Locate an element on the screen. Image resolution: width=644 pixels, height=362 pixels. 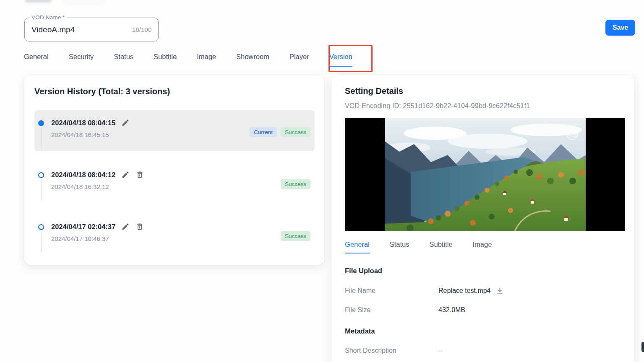
tab-subtitle: Subtitle is located at coordinates (165, 59).